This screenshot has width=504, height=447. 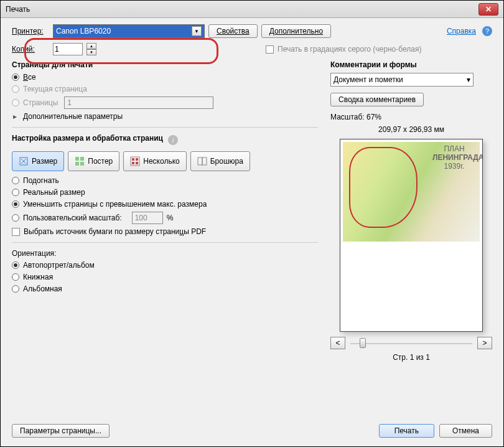 I want to click on copies-input: 1, so click(x=68, y=49).